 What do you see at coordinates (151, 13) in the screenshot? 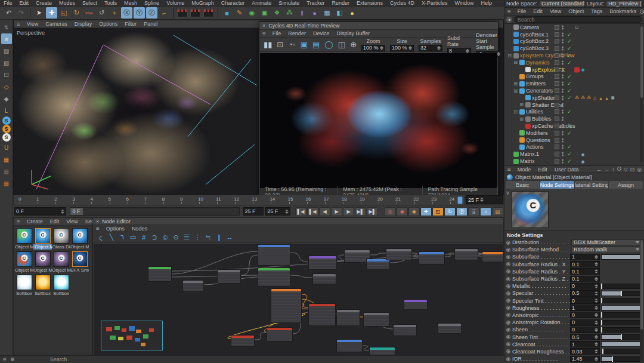
I see `lock-z-icon: Ⓩ` at bounding box center [151, 13].